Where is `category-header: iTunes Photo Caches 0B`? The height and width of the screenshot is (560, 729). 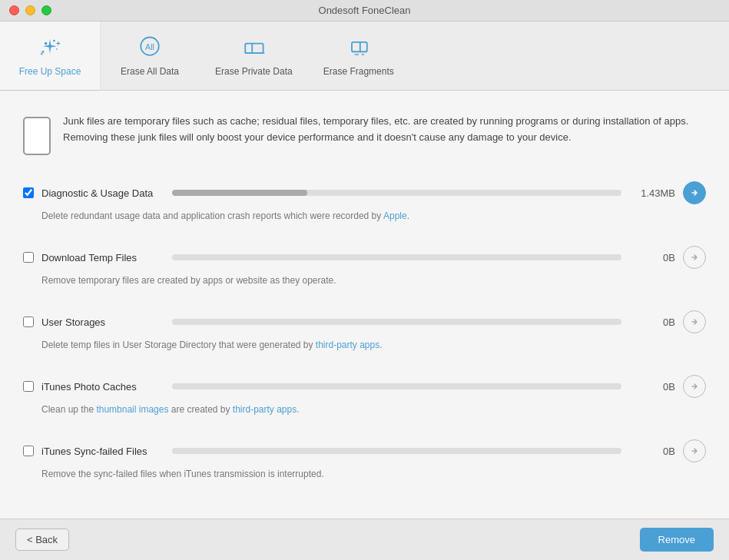
category-header: iTunes Photo Caches 0B is located at coordinates (364, 386).